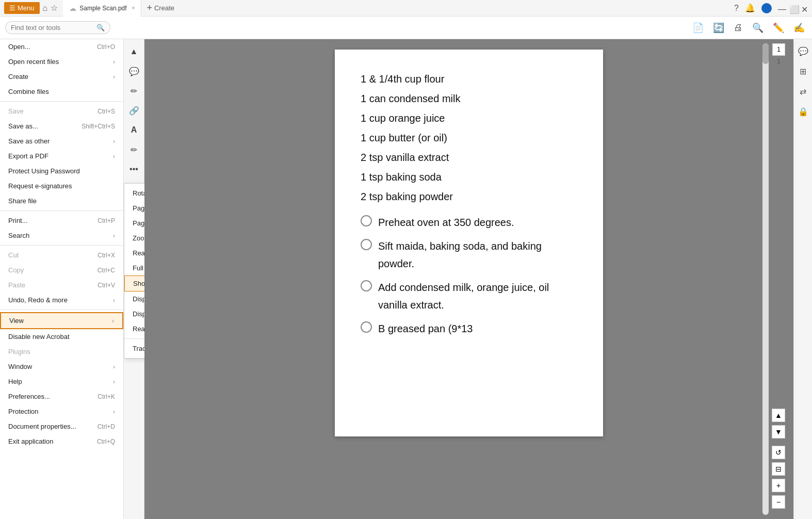 Image resolution: width=812 pixels, height=519 pixels. What do you see at coordinates (793, 8) in the screenshot?
I see `restore-button: ⬜` at bounding box center [793, 8].